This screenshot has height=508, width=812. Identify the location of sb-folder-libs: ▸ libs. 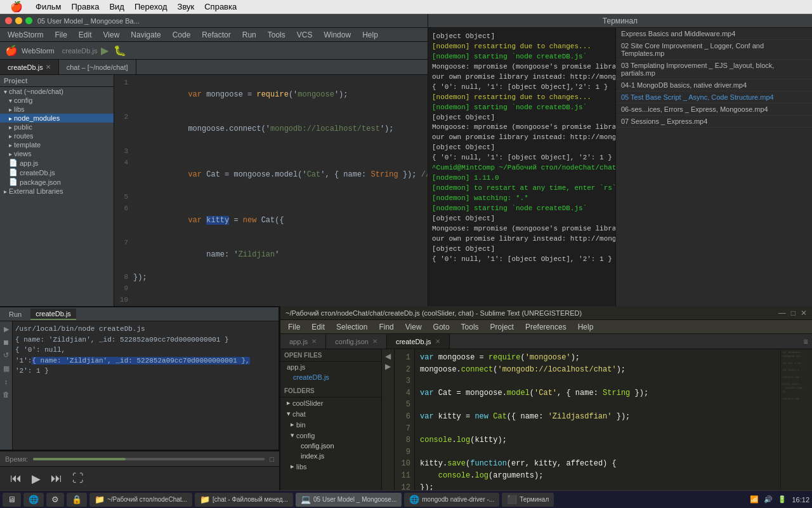
(331, 466).